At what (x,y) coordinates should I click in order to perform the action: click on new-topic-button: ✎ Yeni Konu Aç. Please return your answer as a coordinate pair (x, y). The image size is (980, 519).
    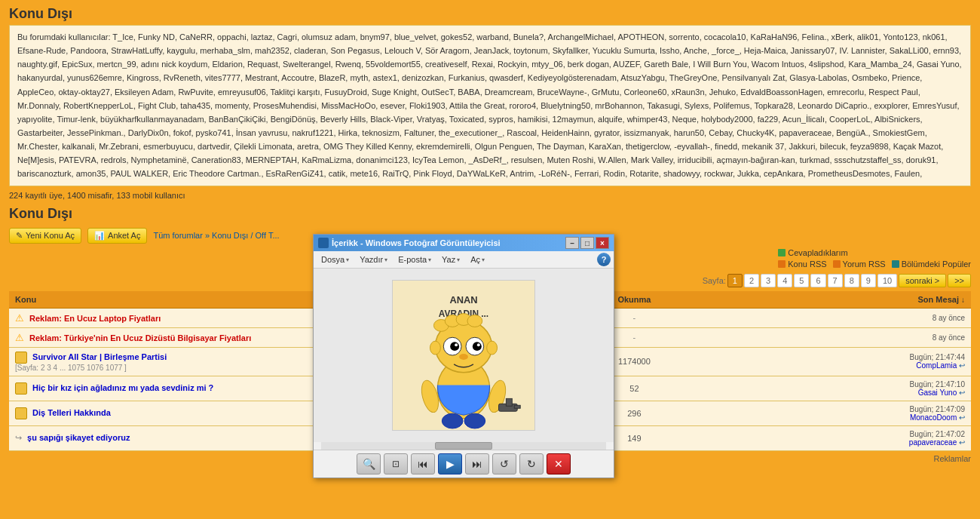
    Looking at the image, I should click on (45, 235).